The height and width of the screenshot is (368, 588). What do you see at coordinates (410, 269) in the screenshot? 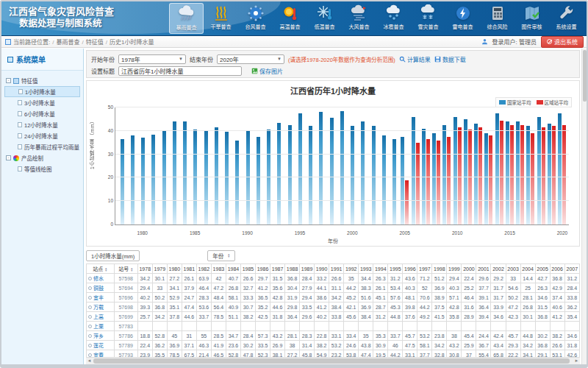
I see `year-column-header: 1996` at bounding box center [410, 269].